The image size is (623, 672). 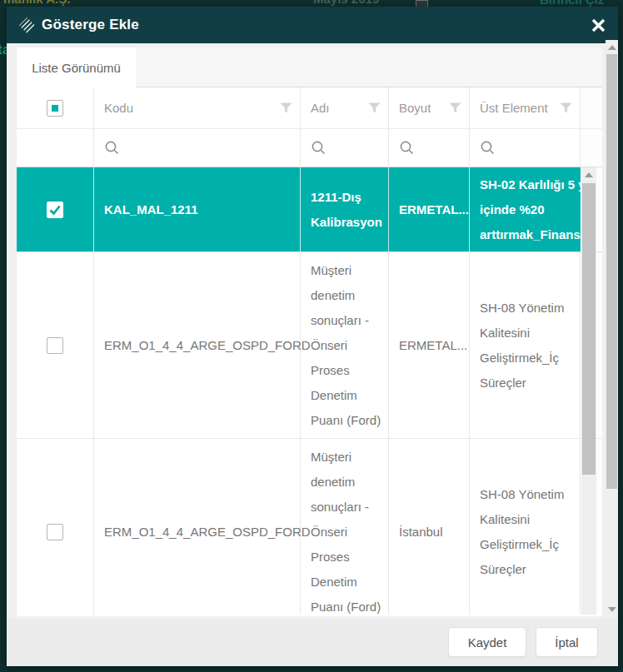 What do you see at coordinates (55, 148) in the screenshot?
I see `search-cell-empty` at bounding box center [55, 148].